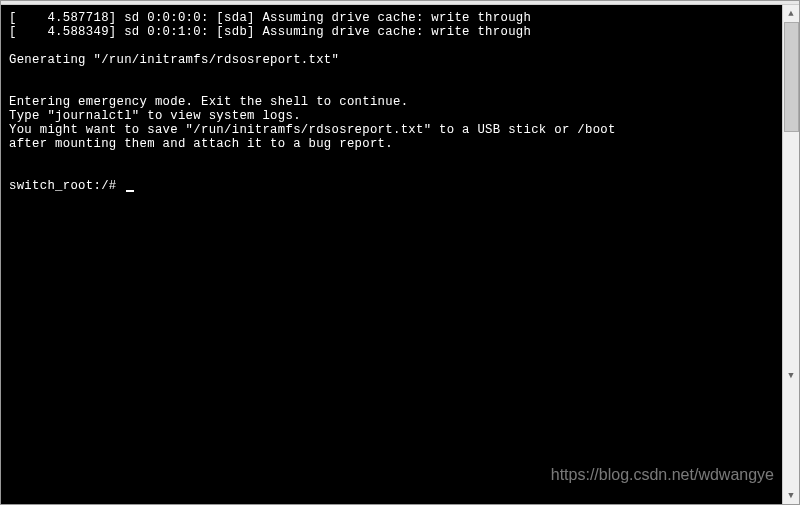 The height and width of the screenshot is (505, 800). I want to click on scroll-down-arrow: ▼, so click(791, 496).